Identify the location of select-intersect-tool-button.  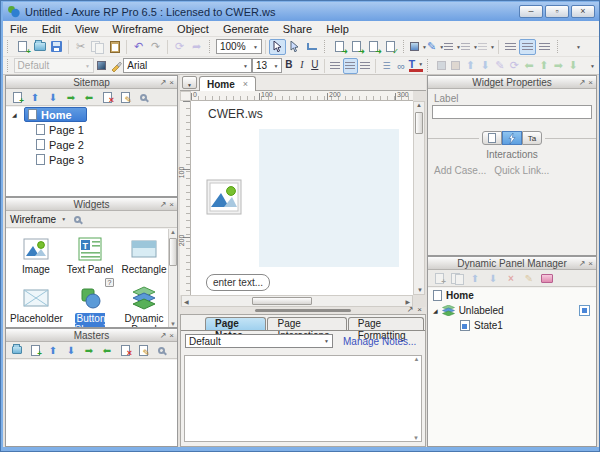
(294, 47).